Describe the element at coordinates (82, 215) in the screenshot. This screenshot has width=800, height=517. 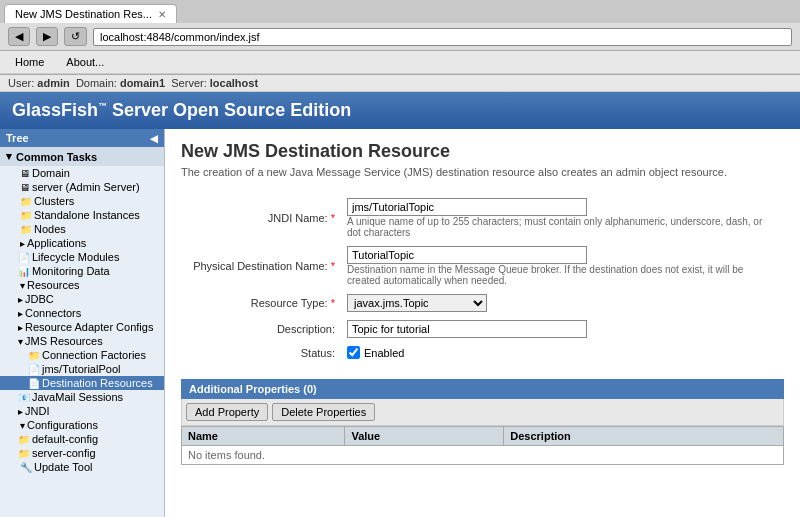
I see `sidebar-item-standalone: 📁 Standalone Instances` at that location.